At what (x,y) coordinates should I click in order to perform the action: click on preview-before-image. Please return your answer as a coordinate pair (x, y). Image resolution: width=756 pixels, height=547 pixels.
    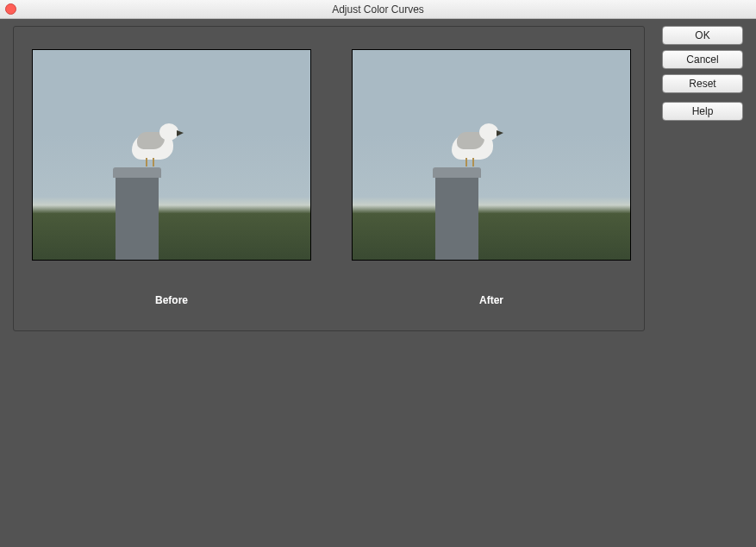
    Looking at the image, I should click on (172, 155).